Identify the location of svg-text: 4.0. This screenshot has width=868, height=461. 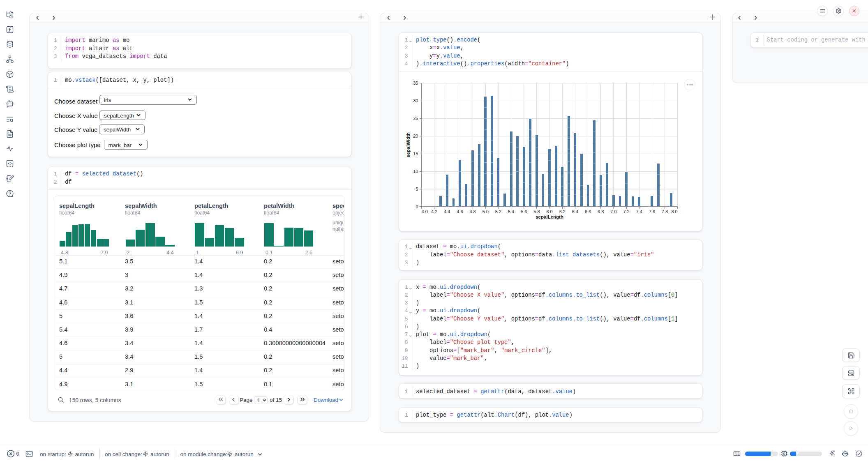
(425, 212).